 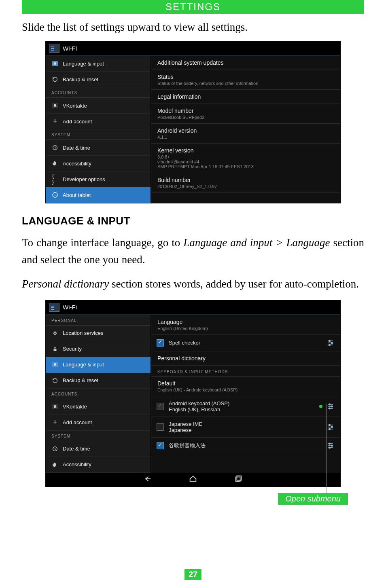 I want to click on detail-secondary: PocketBook SURFpad2, so click(x=246, y=117).